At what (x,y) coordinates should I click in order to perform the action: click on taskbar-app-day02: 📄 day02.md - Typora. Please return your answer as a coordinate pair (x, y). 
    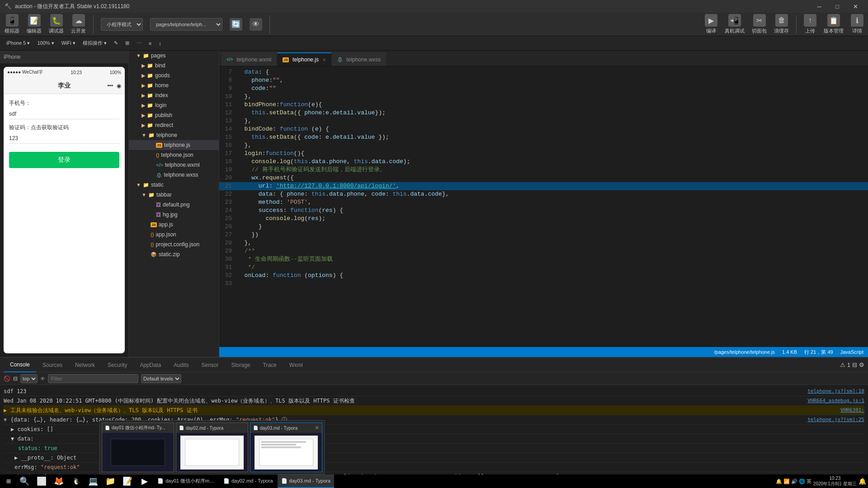
    Looking at the image, I should click on (248, 481).